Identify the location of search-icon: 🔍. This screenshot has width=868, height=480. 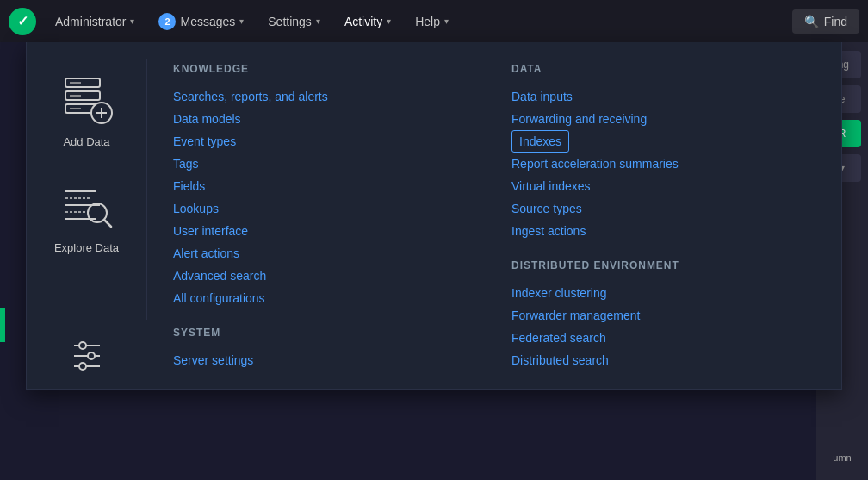
(811, 22).